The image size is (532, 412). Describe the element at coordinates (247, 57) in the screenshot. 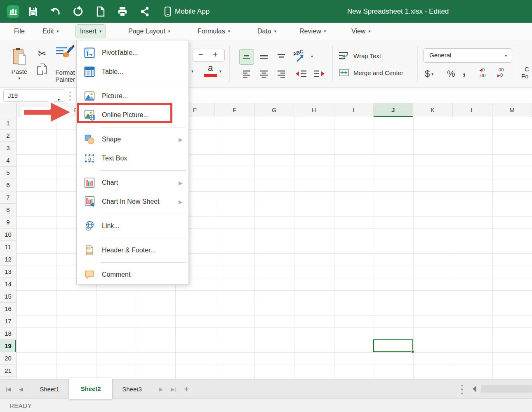

I see `vertical-align-top-button` at that location.